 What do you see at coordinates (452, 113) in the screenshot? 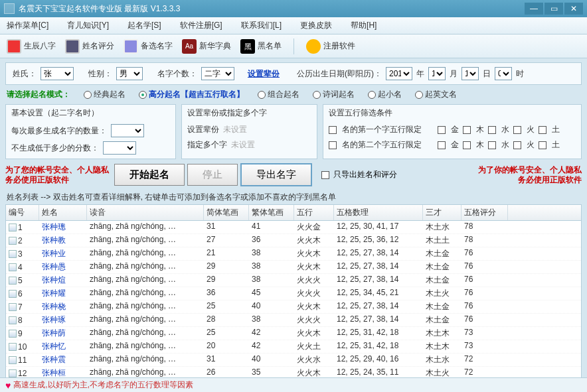
I see `group3-legend: 设置五行筛选条件` at bounding box center [452, 113].